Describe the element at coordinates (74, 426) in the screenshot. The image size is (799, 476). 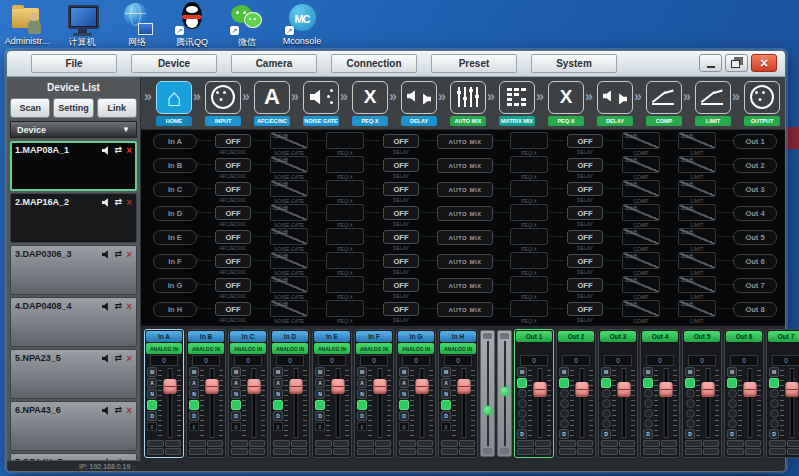
I see `device-item: 6.NPA43_6 ⇄ ×` at that location.